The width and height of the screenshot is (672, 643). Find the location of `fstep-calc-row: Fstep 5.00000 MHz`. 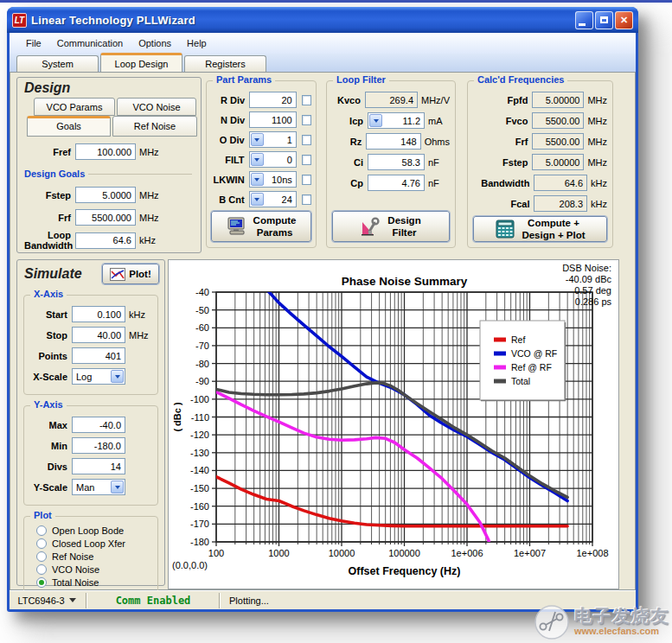

fstep-calc-row: Fstep 5.00000 MHz is located at coordinates (540, 162).